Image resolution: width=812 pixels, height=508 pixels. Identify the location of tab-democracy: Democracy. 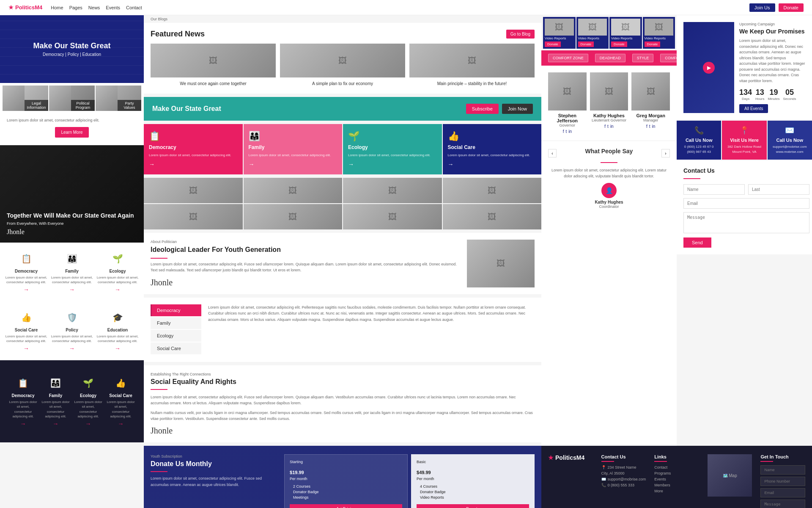
(176, 310).